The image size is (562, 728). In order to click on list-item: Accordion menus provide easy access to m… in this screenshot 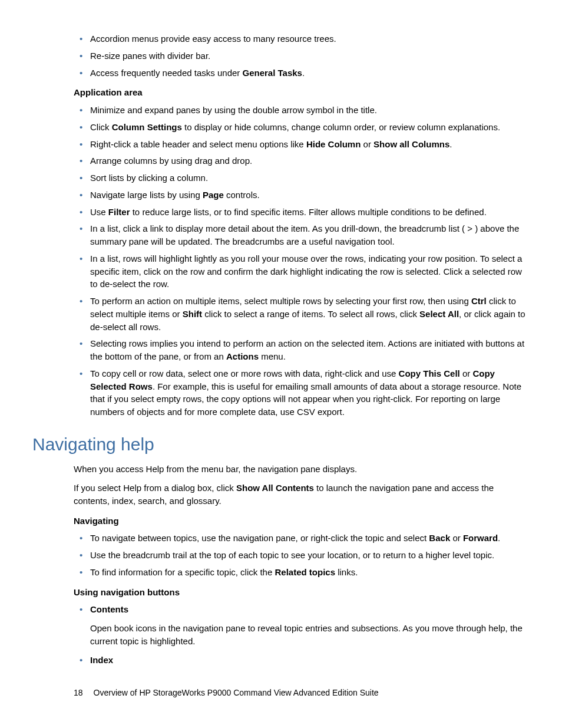, I will do `click(310, 39)`.